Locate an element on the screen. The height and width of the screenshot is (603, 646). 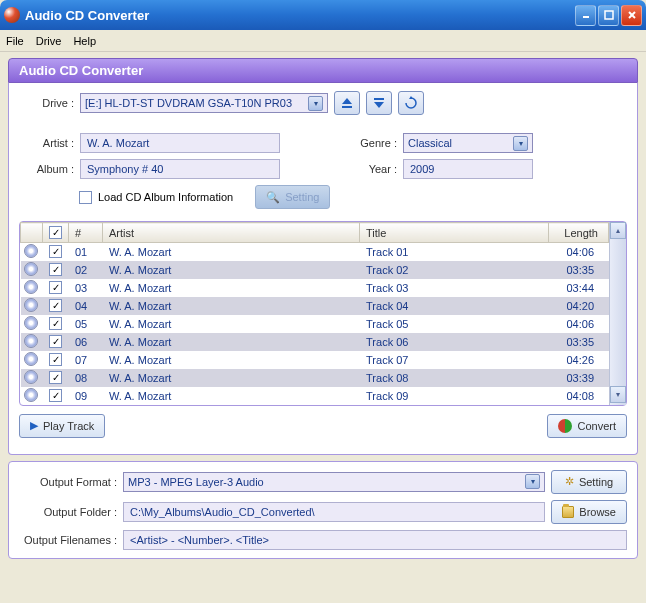
row-title: Track 08 is located at coordinates (454, 378).